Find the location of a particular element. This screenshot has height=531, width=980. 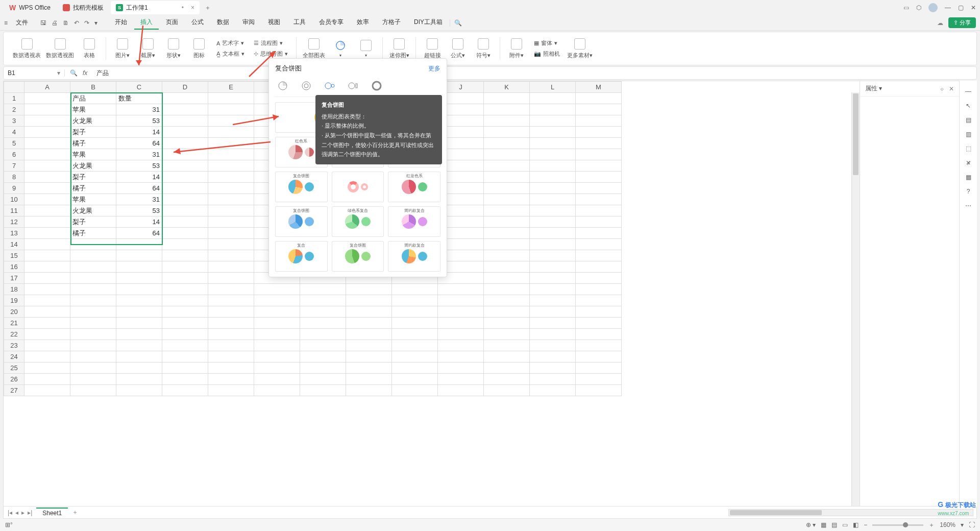

zoom-in-icon: ＋ is located at coordinates (932, 525).